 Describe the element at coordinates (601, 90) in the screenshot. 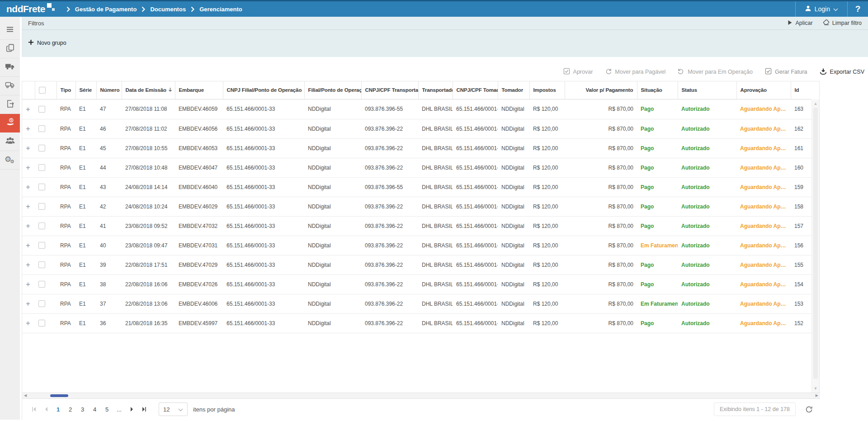

I see `column-header-valor-pagamento: Valor p/ Pagamento` at that location.